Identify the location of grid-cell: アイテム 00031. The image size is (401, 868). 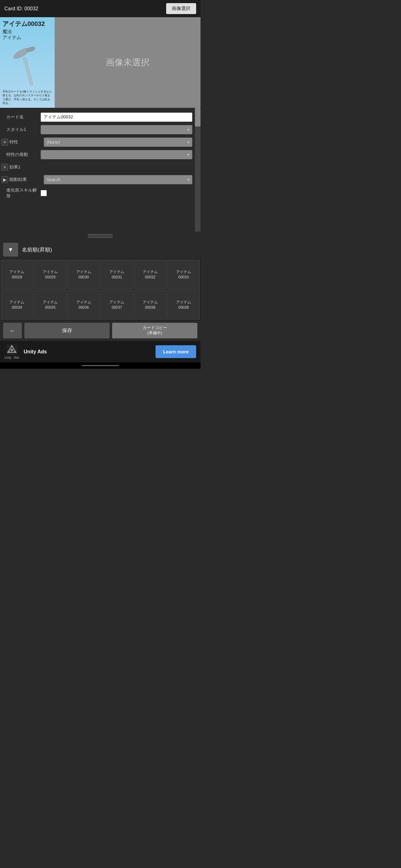
(117, 275).